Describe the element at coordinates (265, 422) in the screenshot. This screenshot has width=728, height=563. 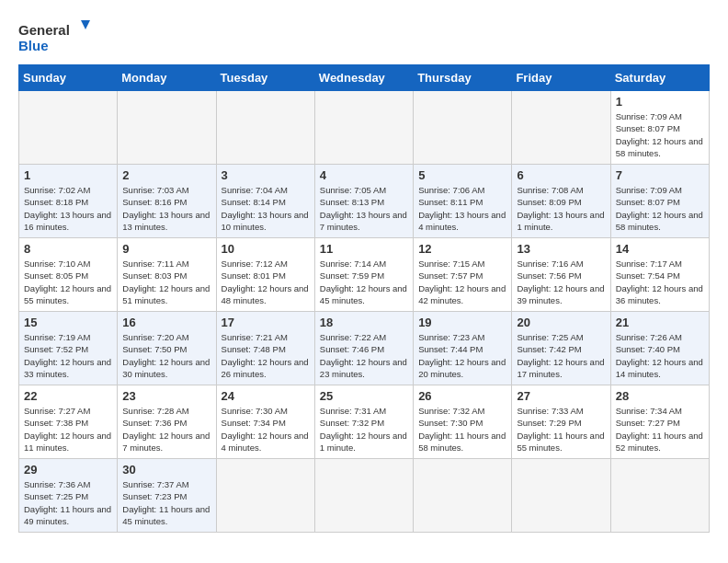
I see `calendar-cell: 24Sunrise: 7:30 AMSunset: 7:34 PMDayligh…` at that location.